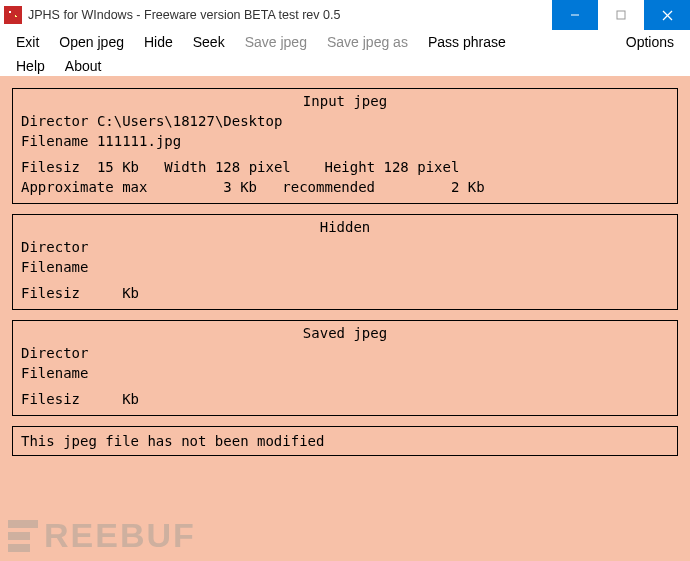 The image size is (690, 561). I want to click on menu-exit: Exit, so click(28, 42).